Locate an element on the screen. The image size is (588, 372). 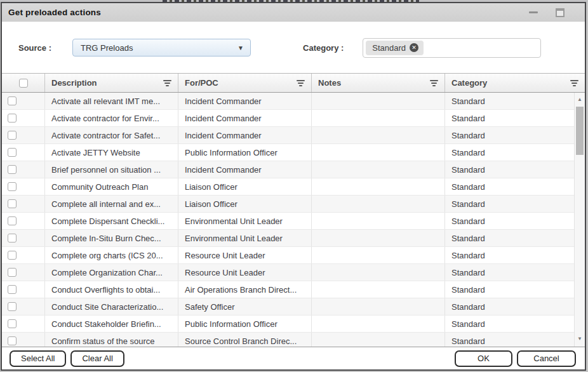
column-header-for-poc: For/POC is located at coordinates (245, 83).